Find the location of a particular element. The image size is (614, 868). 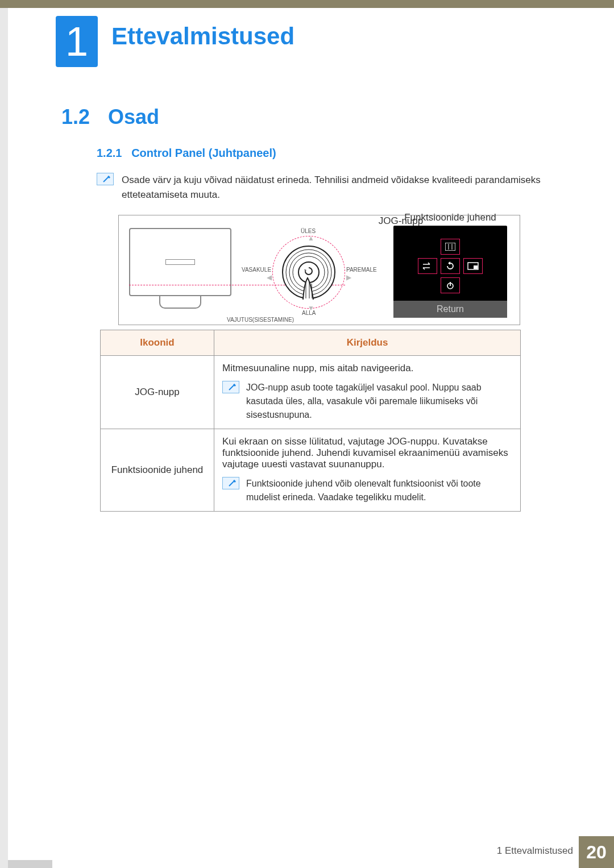

monitor-illustration is located at coordinates (180, 262).